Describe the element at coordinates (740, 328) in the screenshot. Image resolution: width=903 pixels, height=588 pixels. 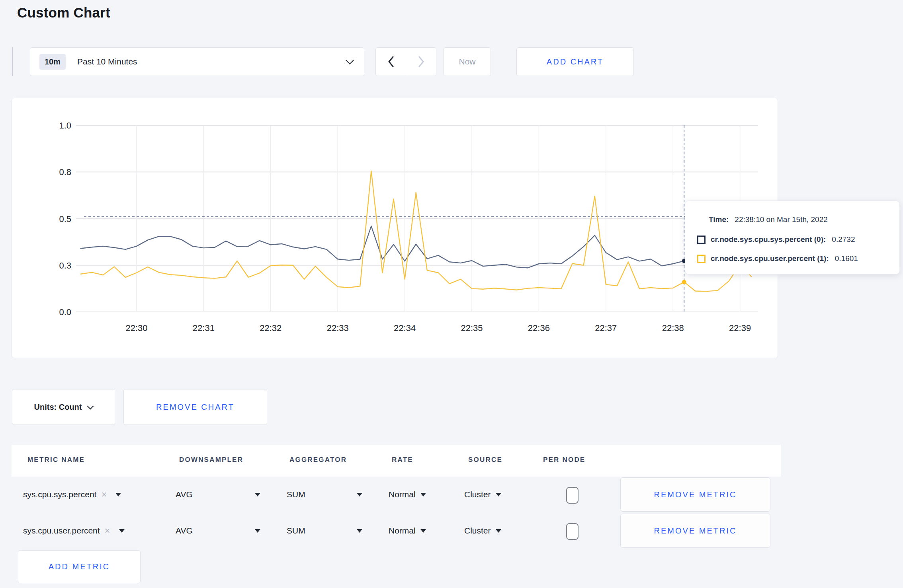
I see `svg-text: 22:39` at that location.